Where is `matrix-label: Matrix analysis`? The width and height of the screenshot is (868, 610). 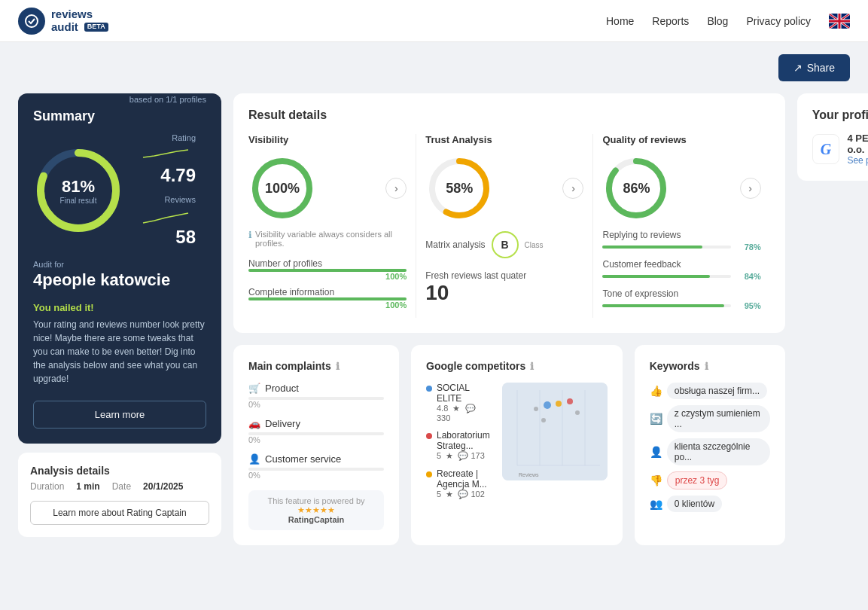
matrix-label: Matrix analysis is located at coordinates (455, 245).